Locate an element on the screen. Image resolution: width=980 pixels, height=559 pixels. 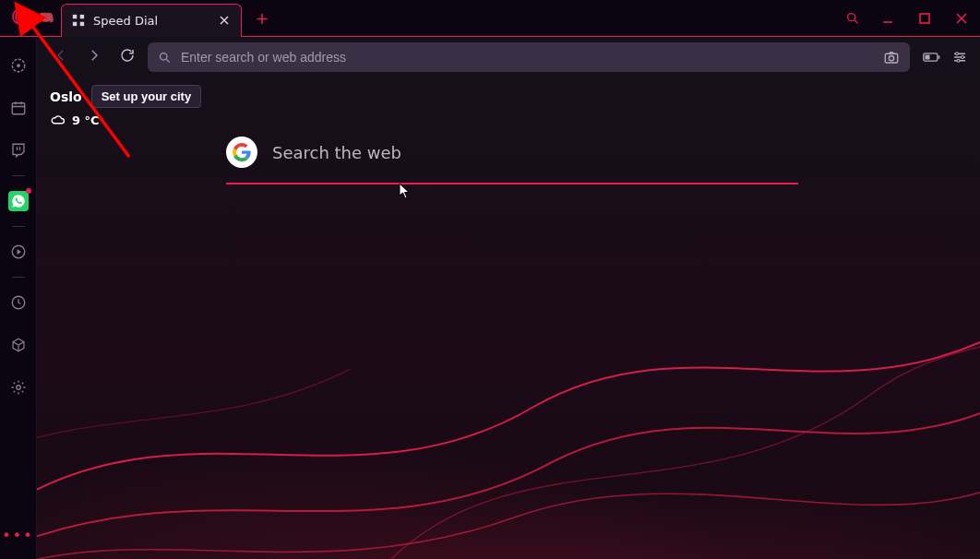
reload-button is located at coordinates (127, 57).